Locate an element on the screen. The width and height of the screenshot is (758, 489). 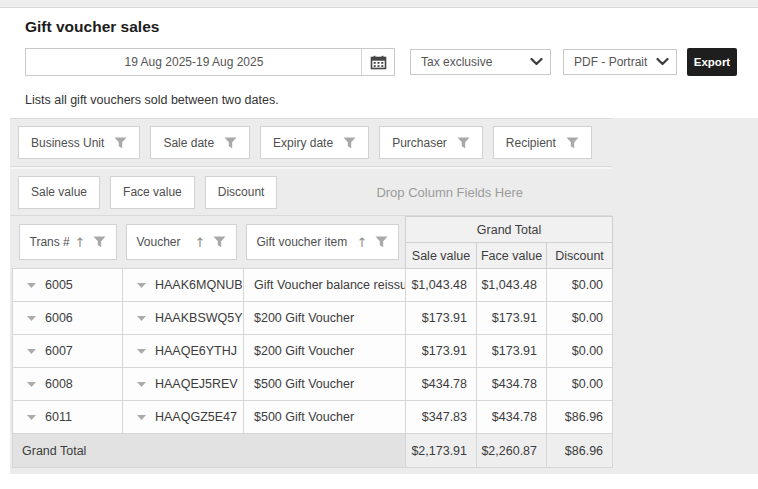
export-format-select: PDF - Portrait is located at coordinates (620, 62).